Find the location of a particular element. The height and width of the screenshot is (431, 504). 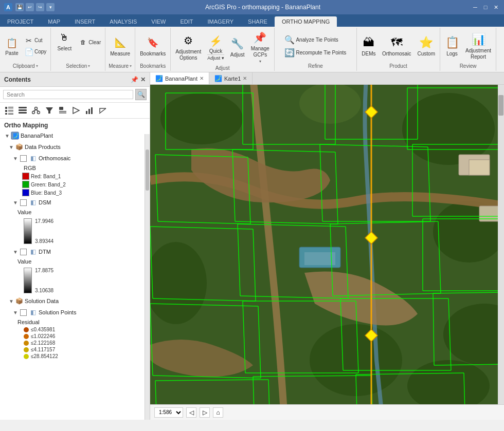

measure-group-label: Measure ▾ is located at coordinates (120, 67).